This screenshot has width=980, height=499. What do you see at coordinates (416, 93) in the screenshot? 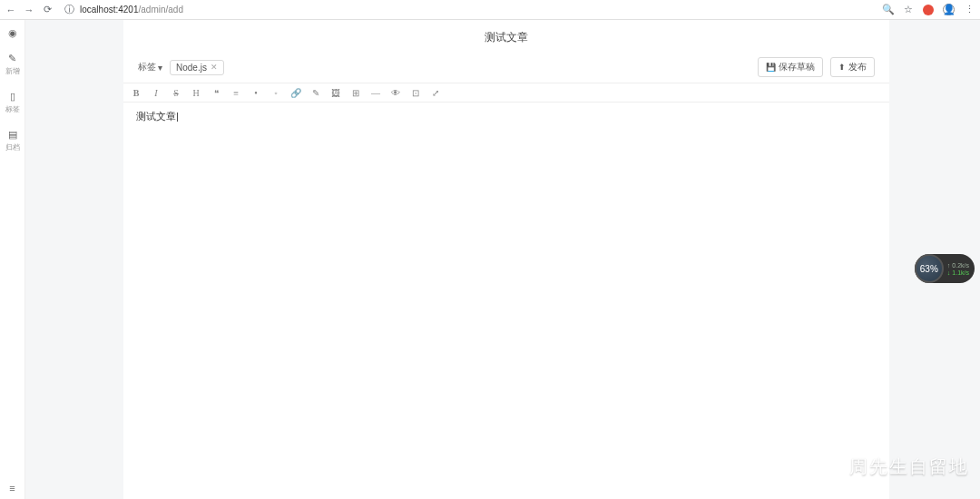
I see `split-button: ⊡` at bounding box center [416, 93].